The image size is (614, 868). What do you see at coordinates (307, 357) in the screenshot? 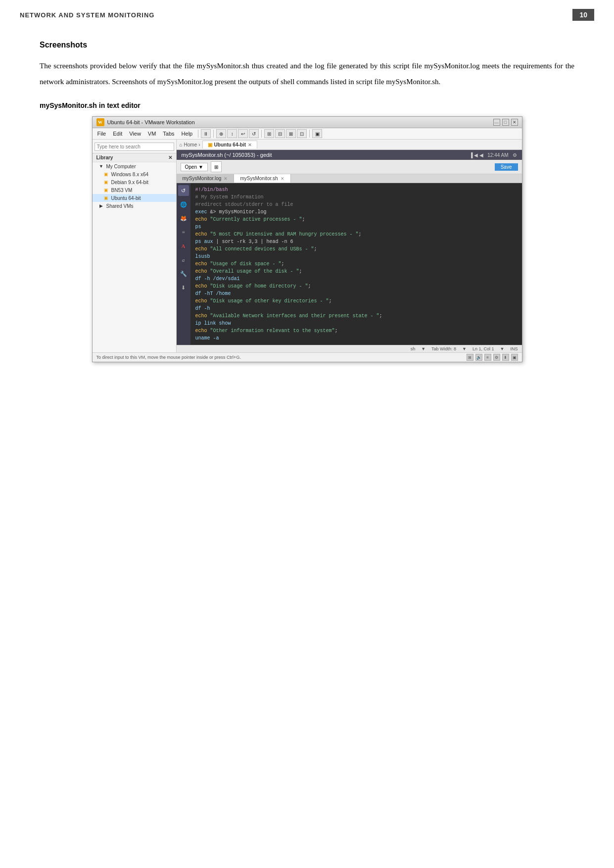
I see `vmware-statusbar: To direct input to this VM, move the mou…` at bounding box center [307, 357].